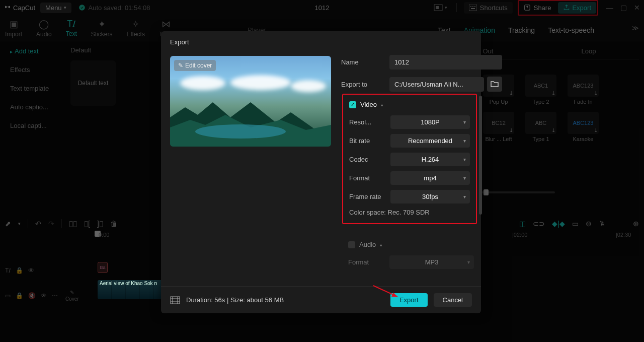  What do you see at coordinates (446, 62) in the screenshot?
I see `name-input` at bounding box center [446, 62].